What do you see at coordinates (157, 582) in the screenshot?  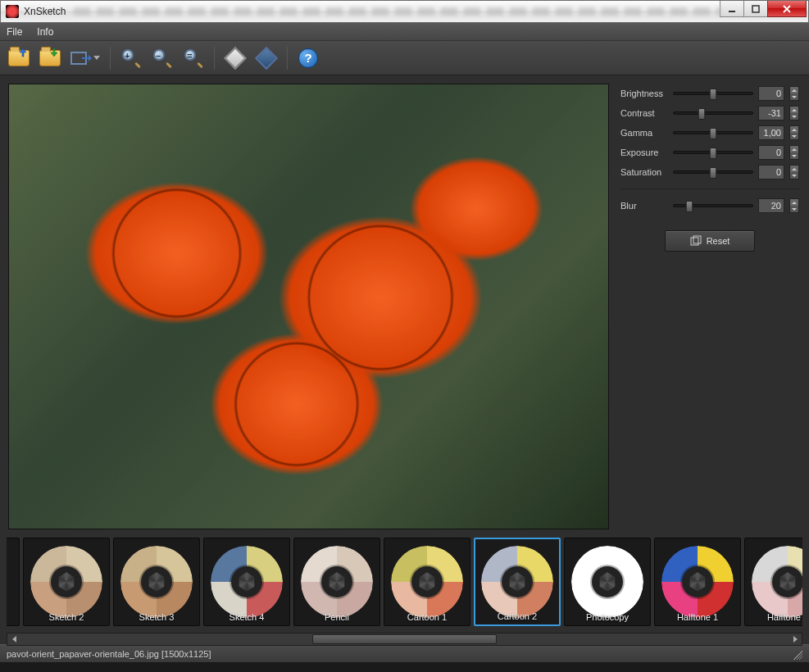 I see `effect-tile-sketch-3: Sketch 3` at bounding box center [157, 582].